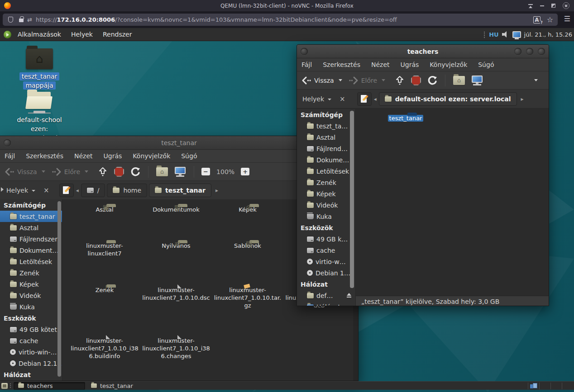 This screenshot has height=392, width=574. Describe the element at coordinates (82, 34) in the screenshot. I see `panel-menu: Helyek` at that location.